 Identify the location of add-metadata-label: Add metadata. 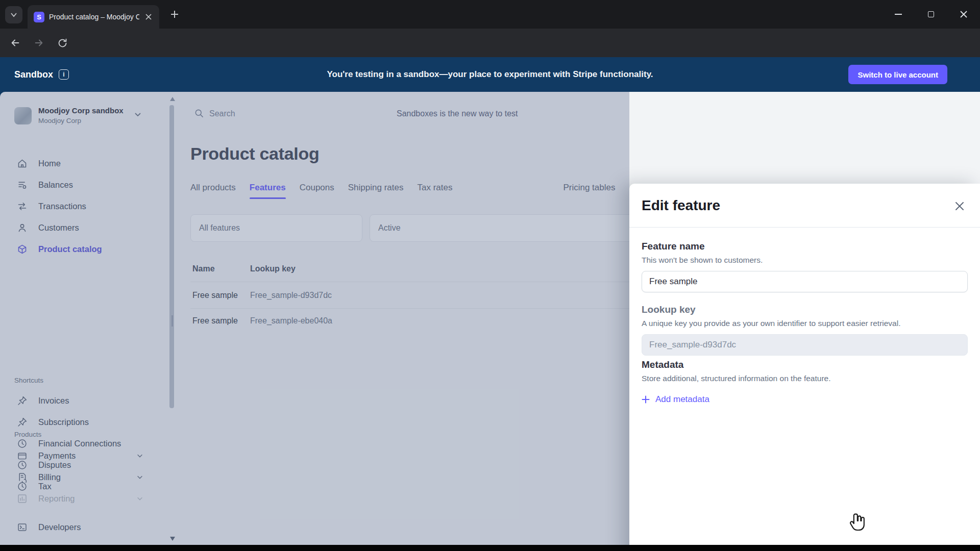
(682, 399).